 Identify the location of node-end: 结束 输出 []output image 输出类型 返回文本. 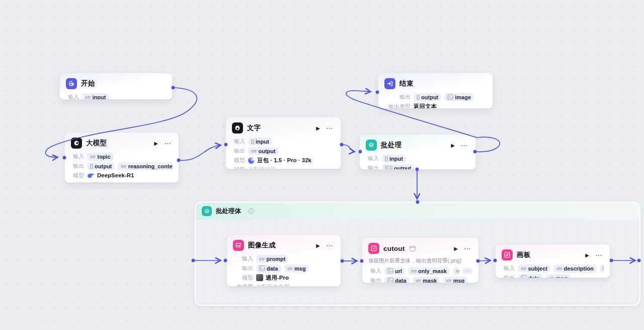
(436, 91).